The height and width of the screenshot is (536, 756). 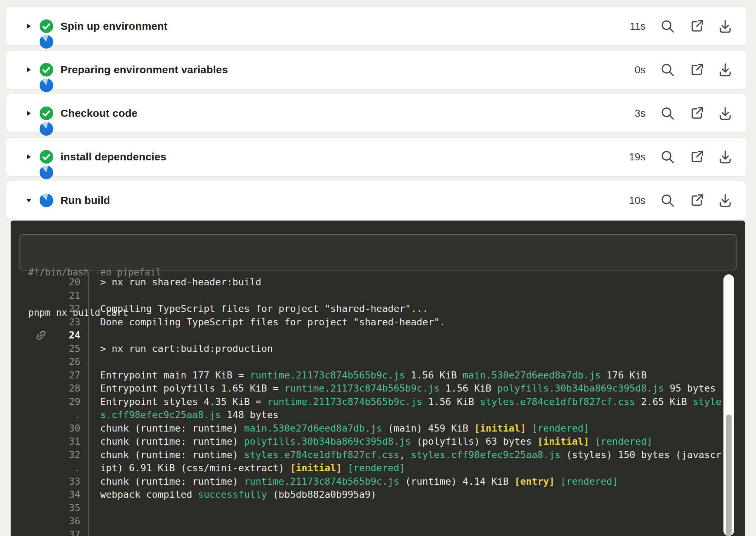 I want to click on step-duration: 3s, so click(x=640, y=113).